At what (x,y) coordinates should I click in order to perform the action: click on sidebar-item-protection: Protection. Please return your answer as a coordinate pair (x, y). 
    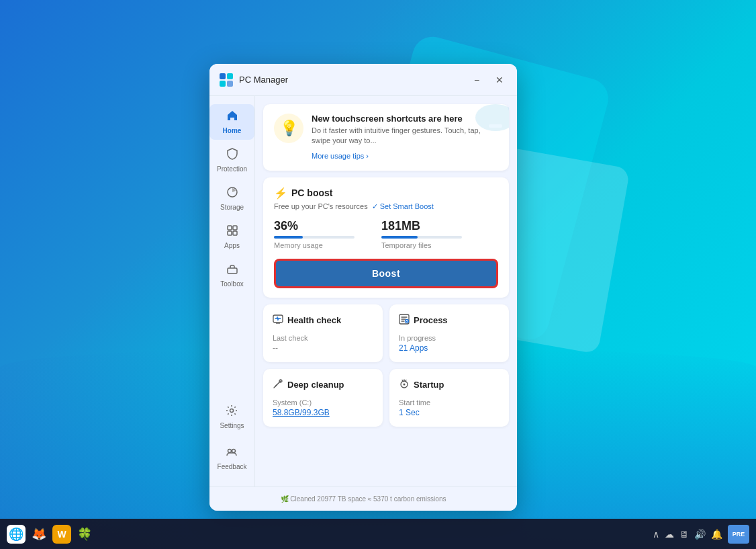
    Looking at the image, I should click on (232, 160).